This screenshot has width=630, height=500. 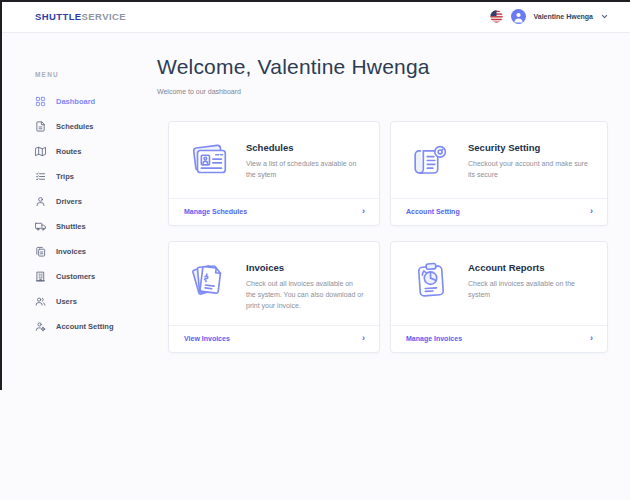 What do you see at coordinates (92, 226) in the screenshot?
I see `sidebar-item-shuttles: Shuttles` at bounding box center [92, 226].